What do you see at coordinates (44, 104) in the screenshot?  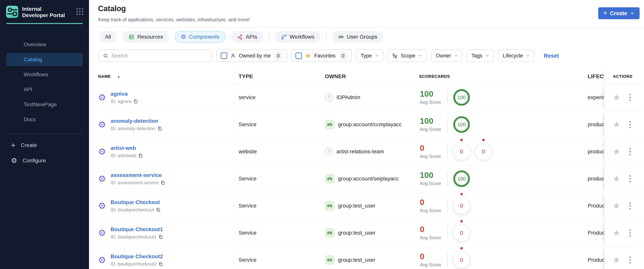 I see `sidebar-item-testnewpage: TestNewPage` at bounding box center [44, 104].